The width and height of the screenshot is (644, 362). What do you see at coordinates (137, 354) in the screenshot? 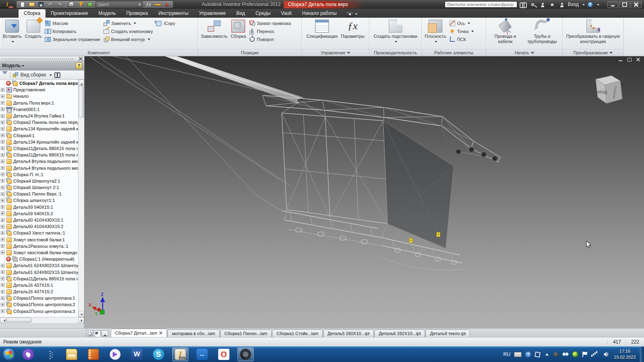
I see `taskbar-word-button: W` at bounding box center [137, 354].